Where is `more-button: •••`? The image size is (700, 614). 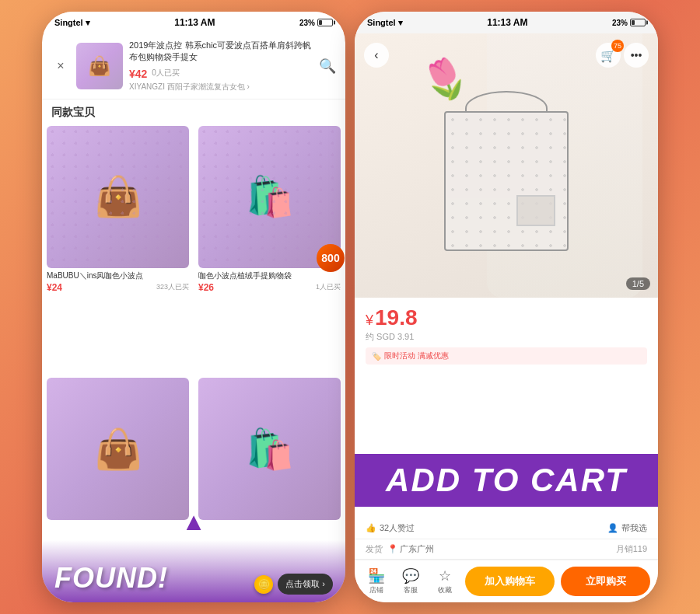
more-button: ••• is located at coordinates (636, 55).